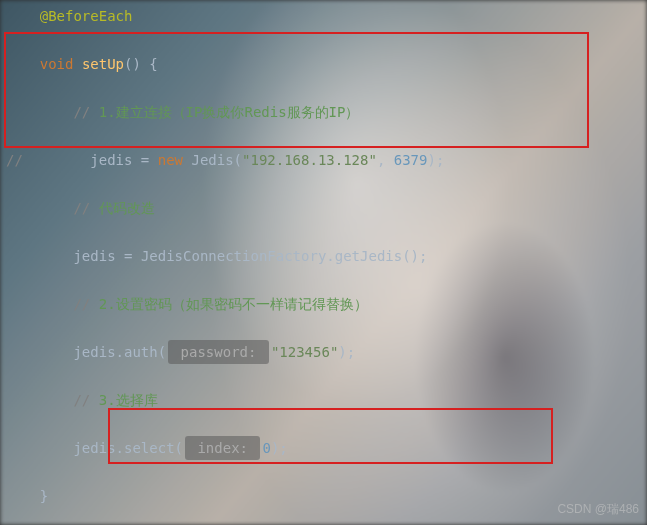  I want to click on select-call: jedis.select(, so click(128, 448).